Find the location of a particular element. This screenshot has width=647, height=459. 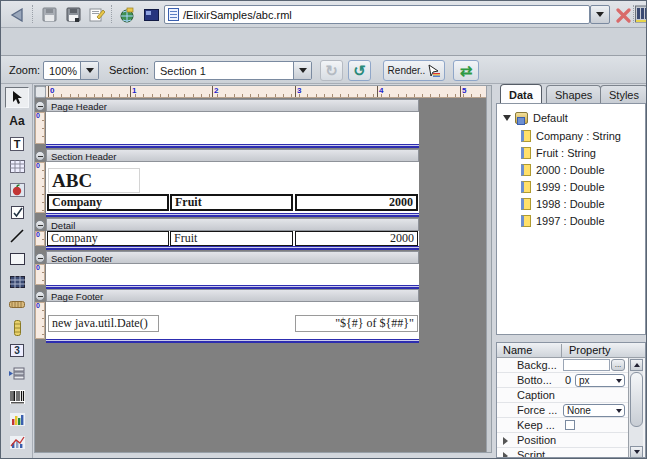

unit-combobox: px is located at coordinates (600, 380).